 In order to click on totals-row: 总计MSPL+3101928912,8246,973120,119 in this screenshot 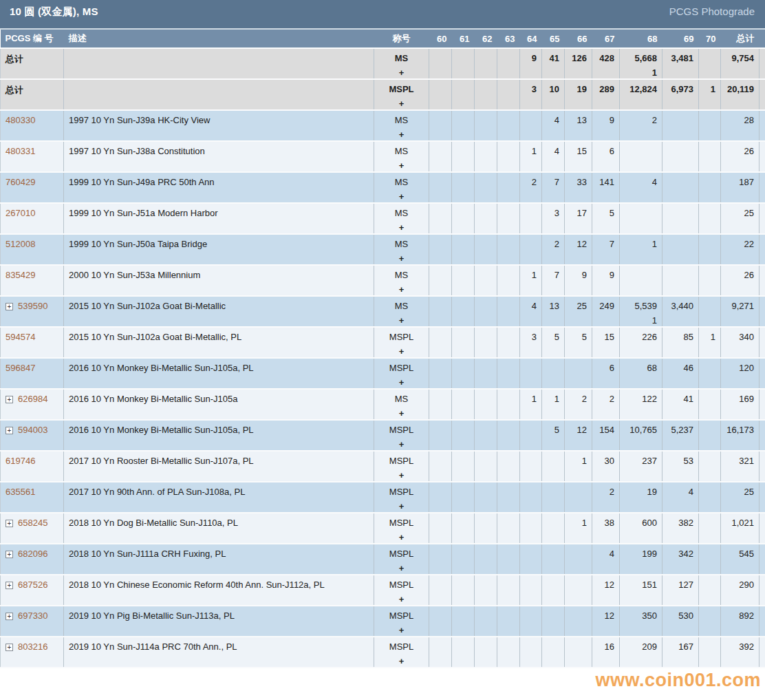, I will do `click(383, 95)`.